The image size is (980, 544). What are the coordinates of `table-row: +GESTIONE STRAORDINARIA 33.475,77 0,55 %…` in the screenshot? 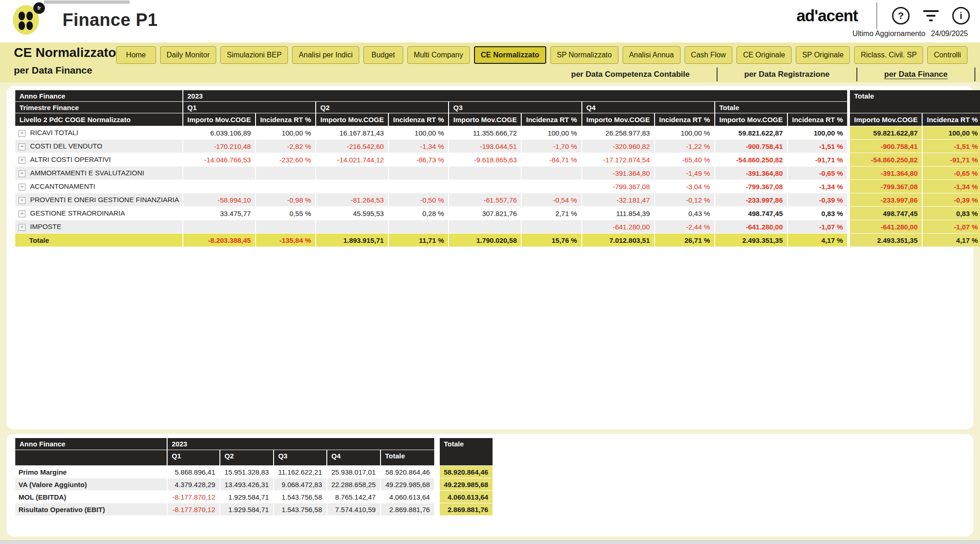 It's located at (498, 213).